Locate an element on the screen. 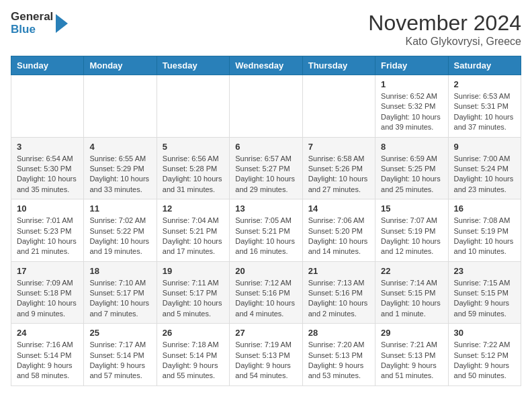 The height and width of the screenshot is (411, 532). day-info: Sunrise: 6:58 AM Sunset: 5:26 PM Dayligh… is located at coordinates (339, 175).